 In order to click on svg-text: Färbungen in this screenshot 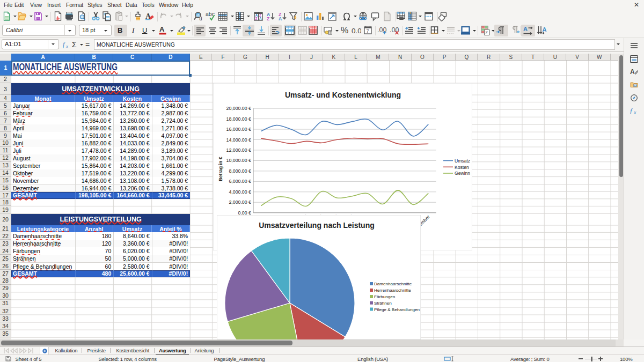, I will do `click(384, 297)`.